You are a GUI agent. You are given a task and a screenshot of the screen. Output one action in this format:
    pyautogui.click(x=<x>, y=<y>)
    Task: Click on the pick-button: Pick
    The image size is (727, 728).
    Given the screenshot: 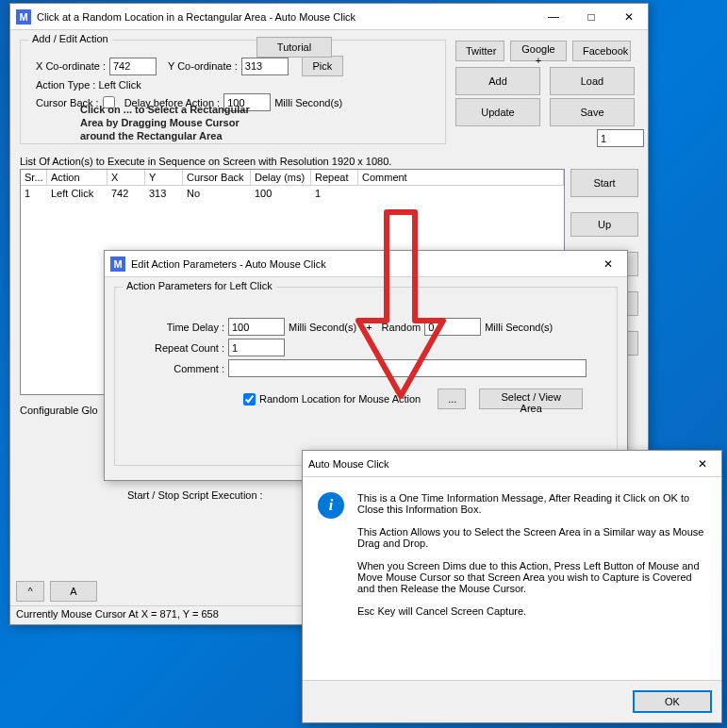 What is the action you would take?
    pyautogui.click(x=322, y=66)
    